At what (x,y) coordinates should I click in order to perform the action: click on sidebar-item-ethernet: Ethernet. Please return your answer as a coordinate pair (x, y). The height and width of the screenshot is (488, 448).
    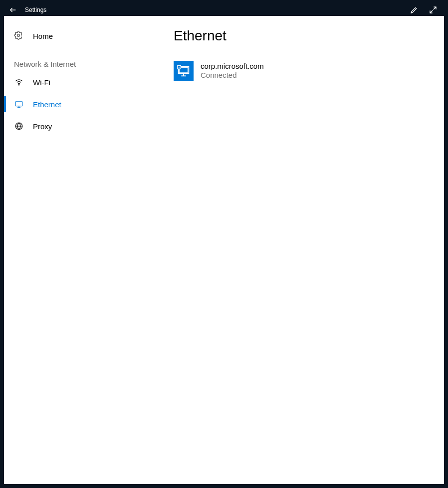
    Looking at the image, I should click on (89, 104).